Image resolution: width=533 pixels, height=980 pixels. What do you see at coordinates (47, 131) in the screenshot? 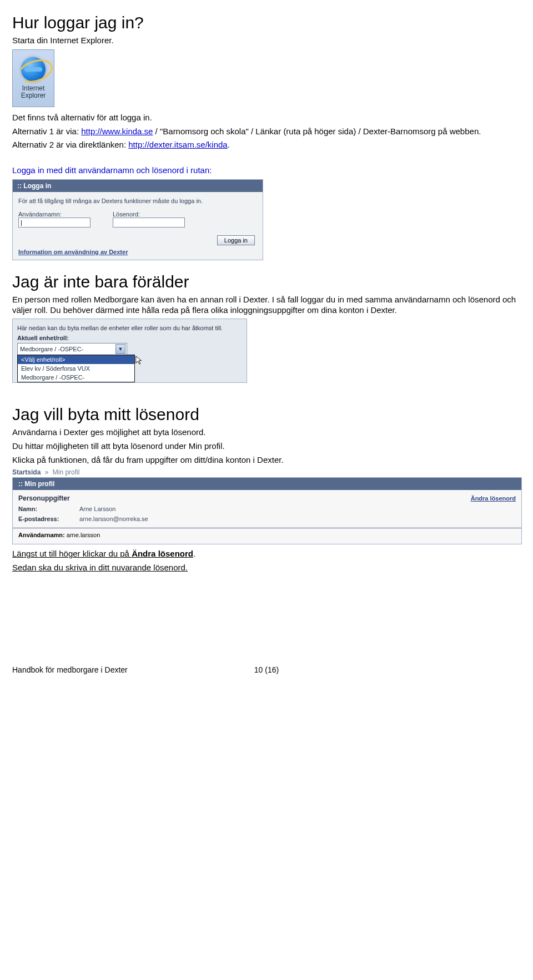
I see `alt1-prefix: Alternativ 1 är via:` at bounding box center [47, 131].